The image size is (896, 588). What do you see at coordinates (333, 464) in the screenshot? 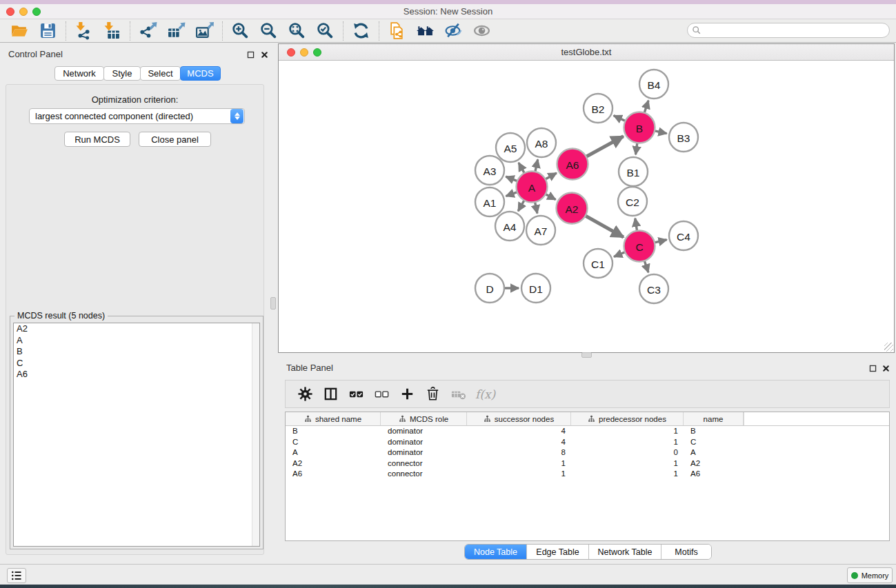
I see `cell-shared-name: A2` at bounding box center [333, 464].